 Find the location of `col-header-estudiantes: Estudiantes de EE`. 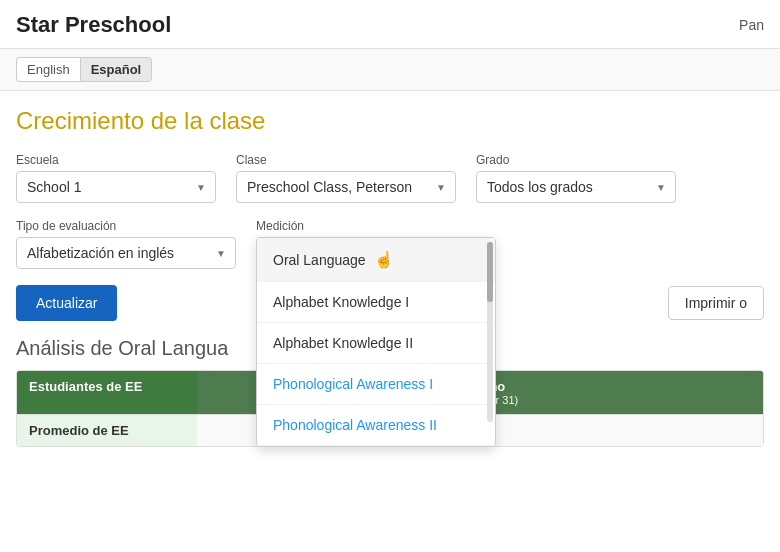

col-header-estudiantes: Estudiantes de EE is located at coordinates (107, 392).